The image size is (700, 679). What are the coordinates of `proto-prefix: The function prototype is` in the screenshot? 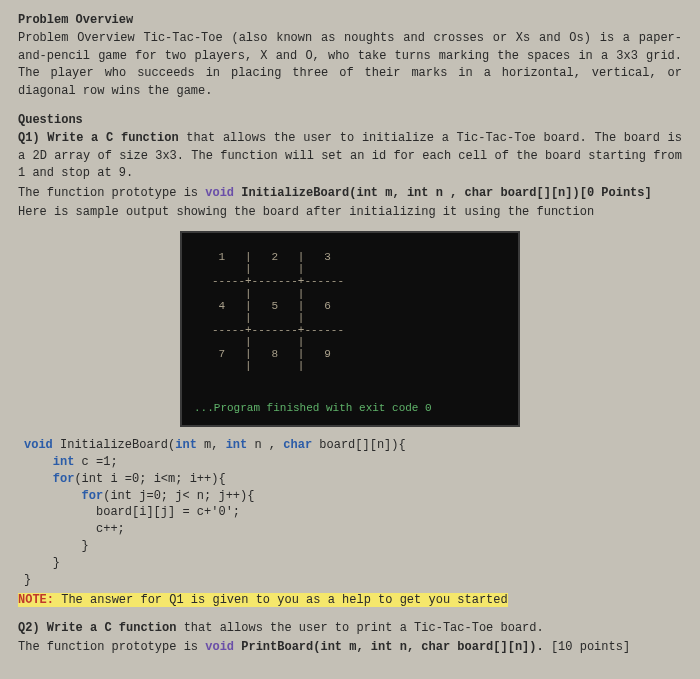 It's located at (112, 193).